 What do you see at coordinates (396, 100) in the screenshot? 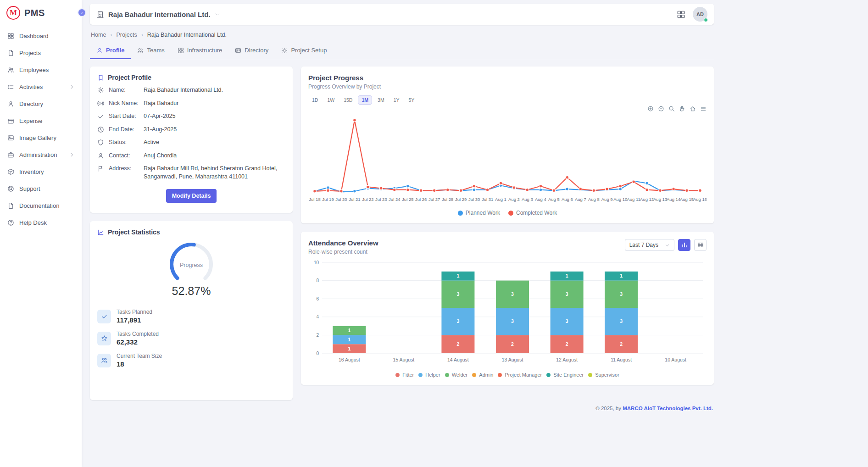
I see `range-1y-button: 1Y` at bounding box center [396, 100].